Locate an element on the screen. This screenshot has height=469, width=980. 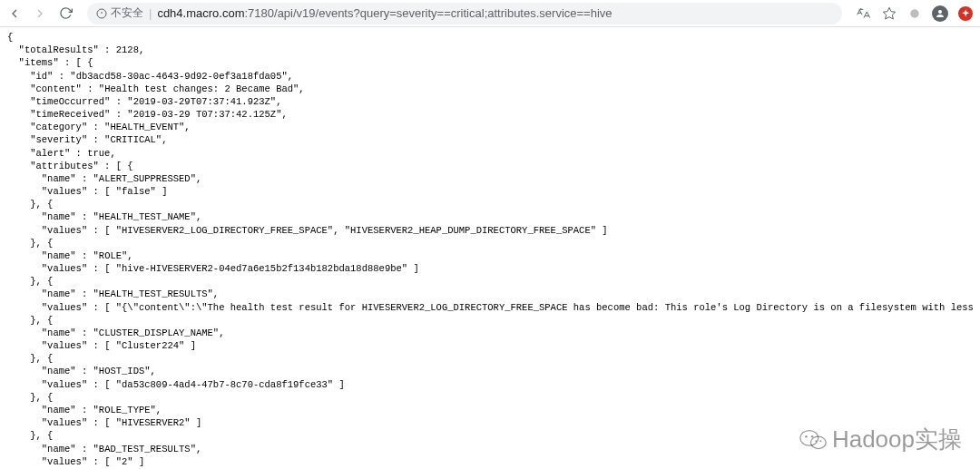
watermark: Hadoop实操 is located at coordinates (880, 439).